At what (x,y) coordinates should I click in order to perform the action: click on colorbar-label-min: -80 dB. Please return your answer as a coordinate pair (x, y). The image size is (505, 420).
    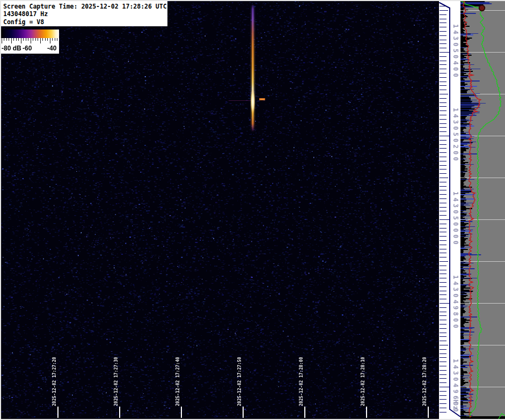
    Looking at the image, I should click on (12, 48).